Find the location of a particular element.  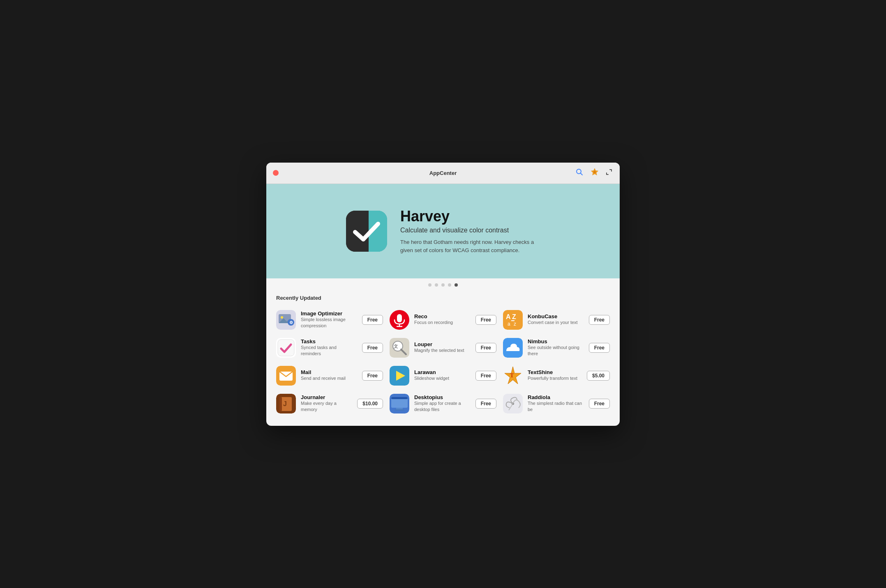

svg-text: a is located at coordinates (509, 324).